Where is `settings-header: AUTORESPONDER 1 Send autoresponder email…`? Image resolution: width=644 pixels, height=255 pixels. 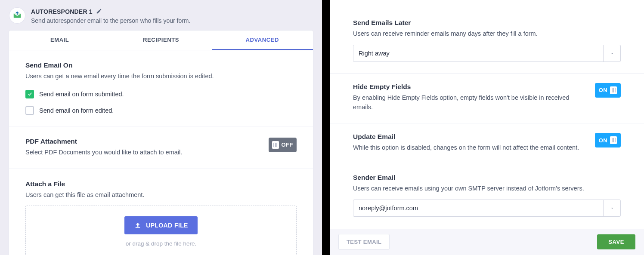
settings-header: AUTORESPONDER 1 Send autoresponder email… is located at coordinates (161, 16).